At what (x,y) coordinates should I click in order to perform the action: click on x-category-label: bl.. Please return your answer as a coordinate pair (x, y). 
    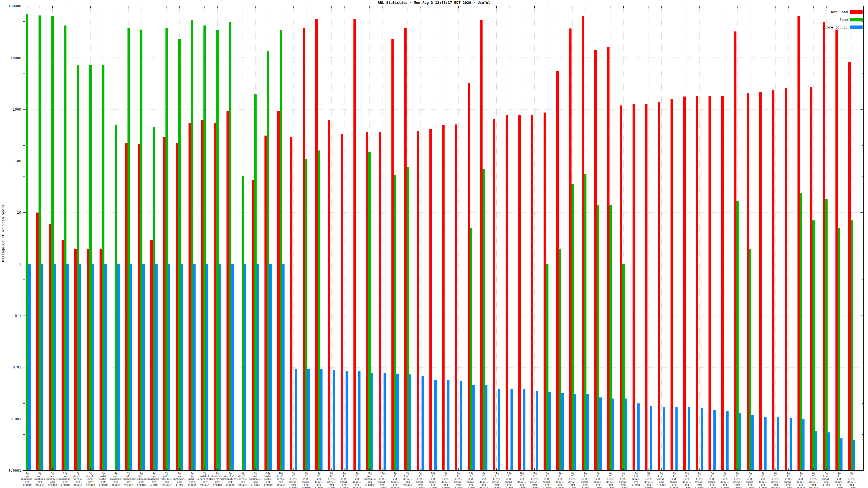
    Looking at the image, I should click on (129, 476).